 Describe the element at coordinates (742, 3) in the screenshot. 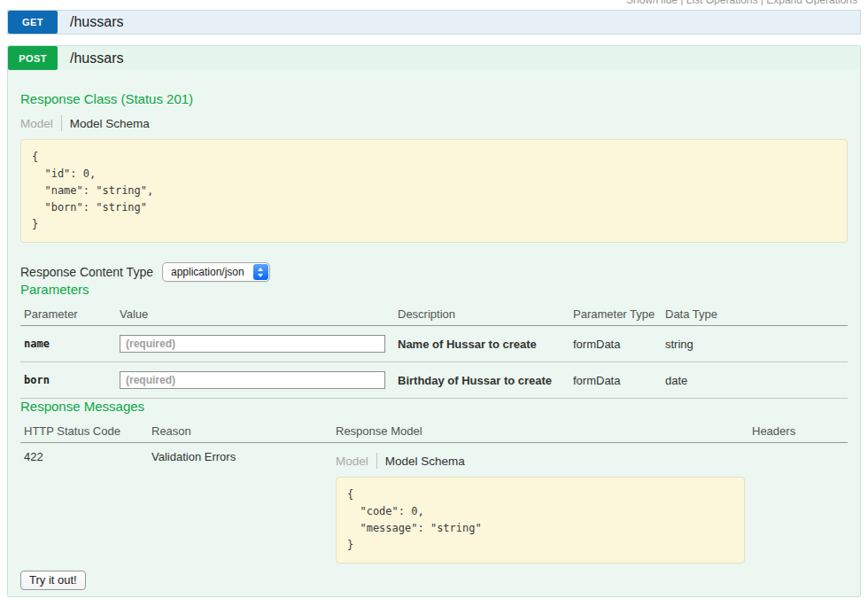

I see `header-links-text: Show/Hide | List Operations | Expand Ope…` at that location.